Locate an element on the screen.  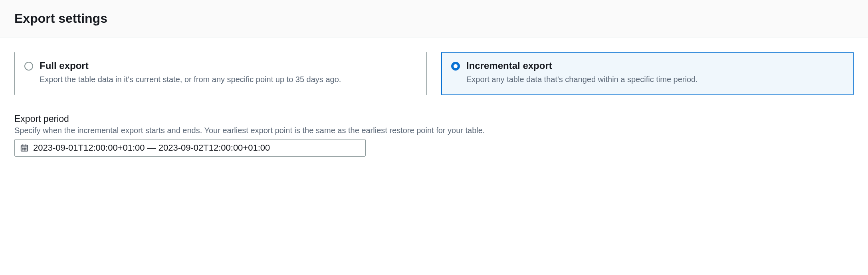
page-title: Export settings is located at coordinates (434, 18).